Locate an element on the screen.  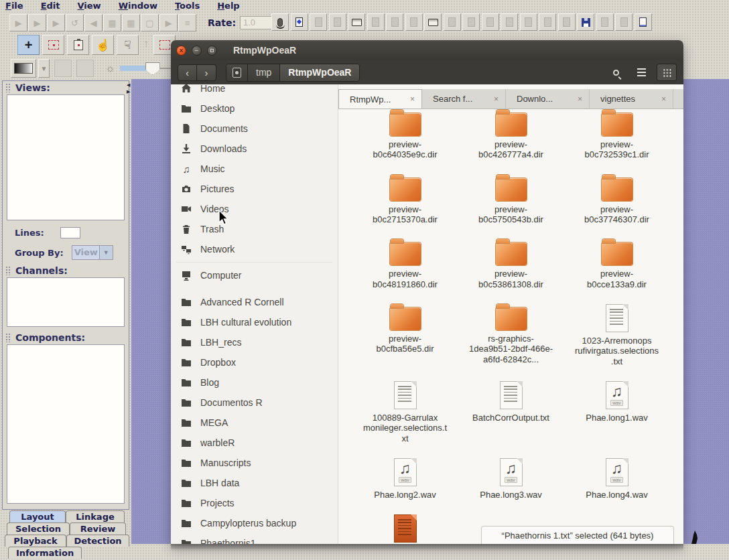
breadcrumb-tmp: tmp is located at coordinates (264, 72).